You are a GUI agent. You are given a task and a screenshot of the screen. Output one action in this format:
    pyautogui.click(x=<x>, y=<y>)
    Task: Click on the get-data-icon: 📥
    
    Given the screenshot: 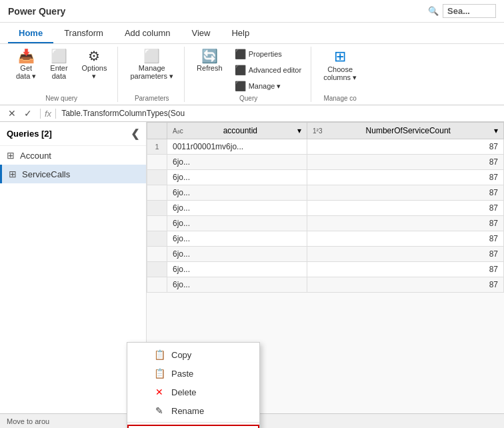 What is the action you would take?
    pyautogui.click(x=27, y=56)
    